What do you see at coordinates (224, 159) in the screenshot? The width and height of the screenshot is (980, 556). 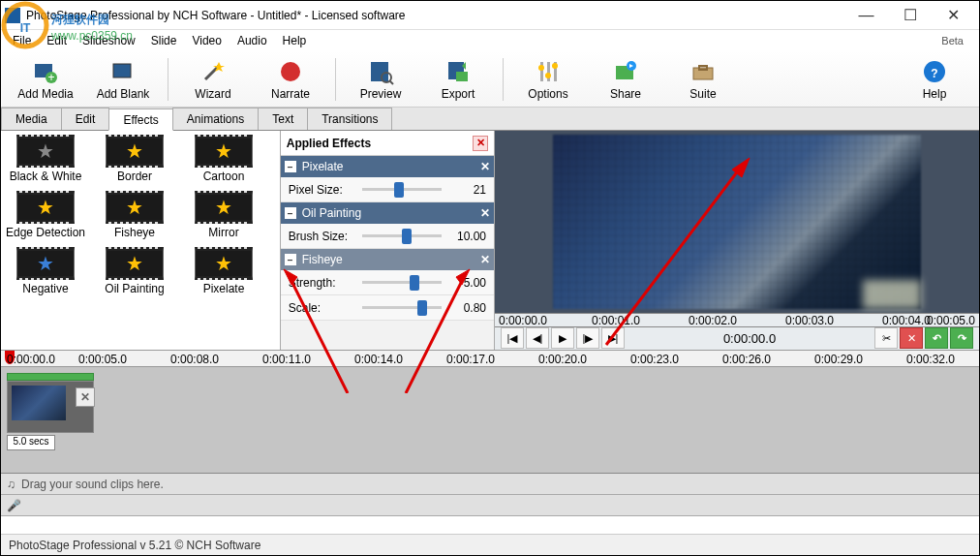 I see `fx-cartoon: ★Cartoon` at bounding box center [224, 159].